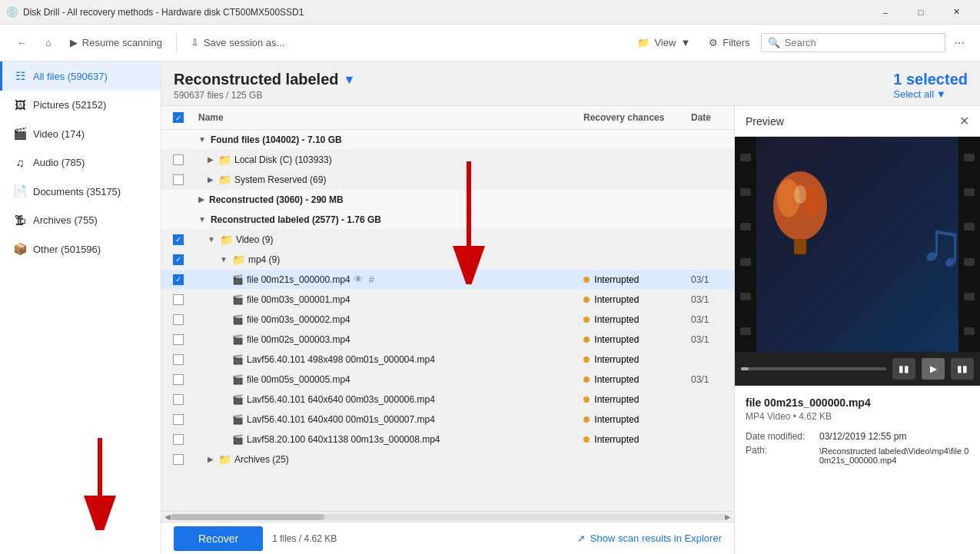 The image size is (980, 554). Describe the element at coordinates (178, 160) in the screenshot. I see `local-disk-check` at that location.